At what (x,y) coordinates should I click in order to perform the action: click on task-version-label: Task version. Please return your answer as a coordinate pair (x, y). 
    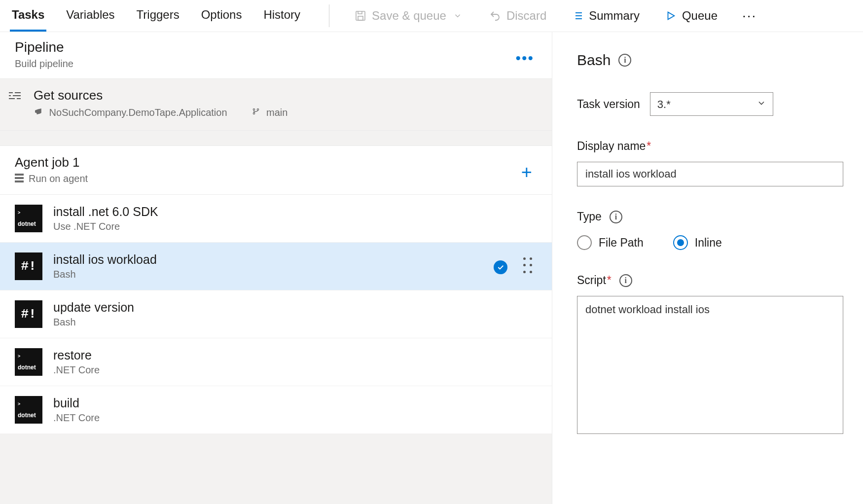
    Looking at the image, I should click on (609, 105).